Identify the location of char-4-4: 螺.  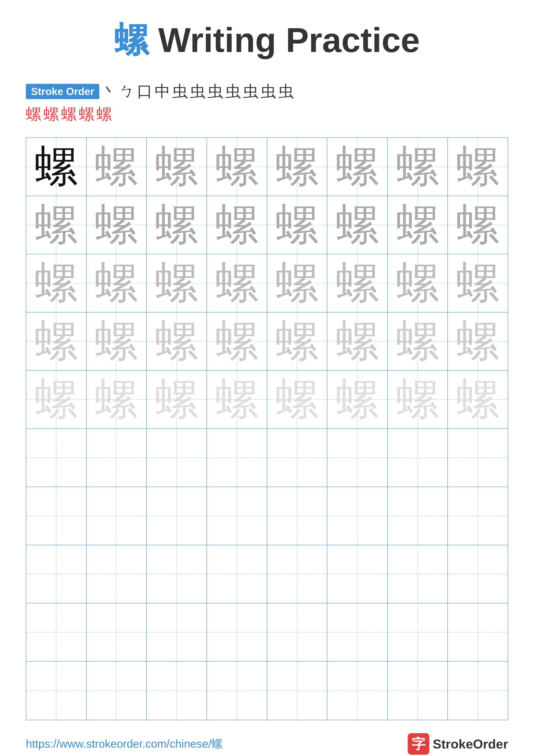
(237, 341).